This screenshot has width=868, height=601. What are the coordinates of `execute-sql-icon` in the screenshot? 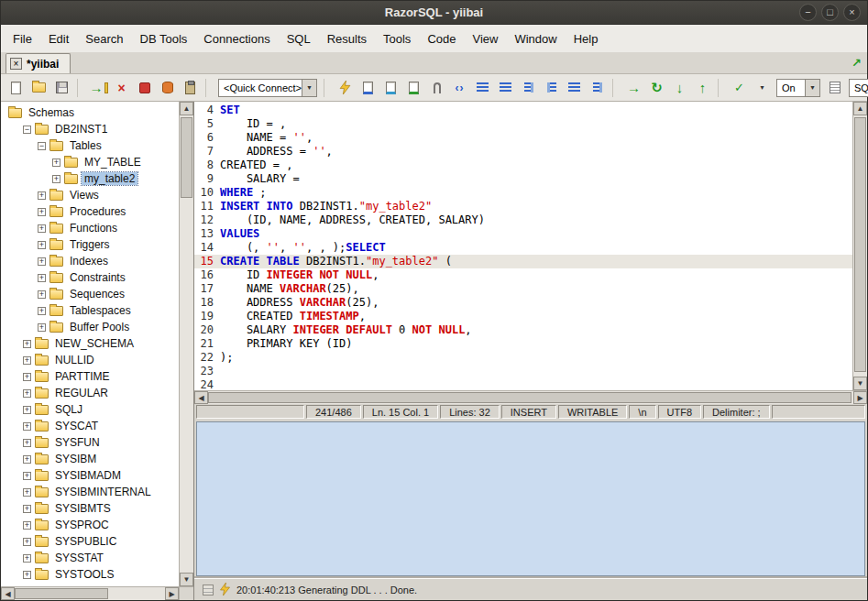 It's located at (345, 88).